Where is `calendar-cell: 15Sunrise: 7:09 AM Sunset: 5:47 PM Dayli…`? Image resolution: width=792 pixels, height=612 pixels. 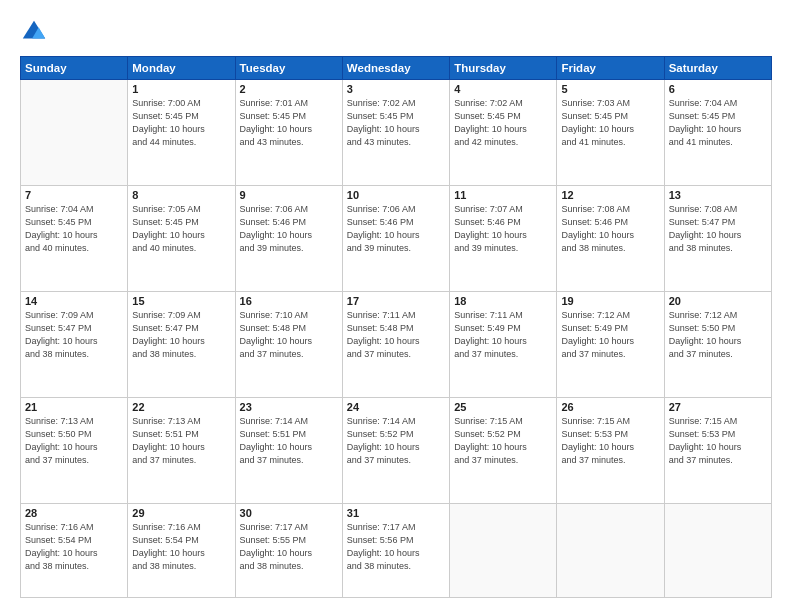 calendar-cell: 15Sunrise: 7:09 AM Sunset: 5:47 PM Dayli… is located at coordinates (182, 345).